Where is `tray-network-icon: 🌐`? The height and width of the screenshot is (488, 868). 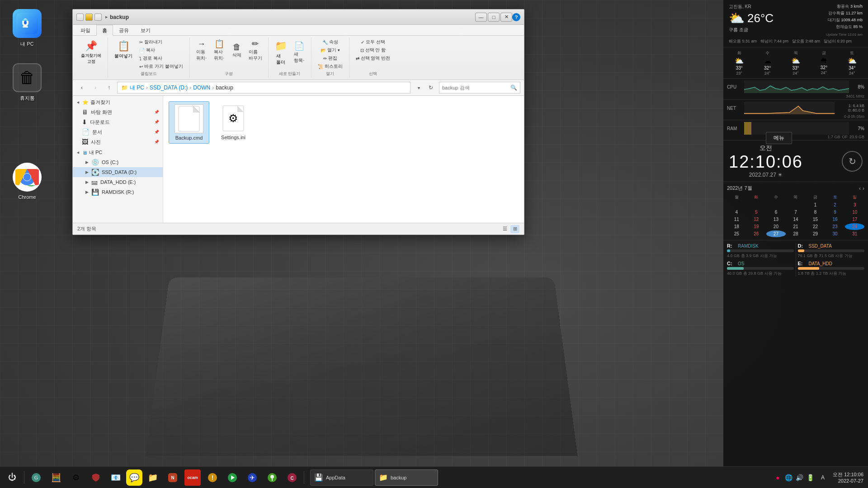 tray-network-icon: 🌐 is located at coordinates (788, 478).